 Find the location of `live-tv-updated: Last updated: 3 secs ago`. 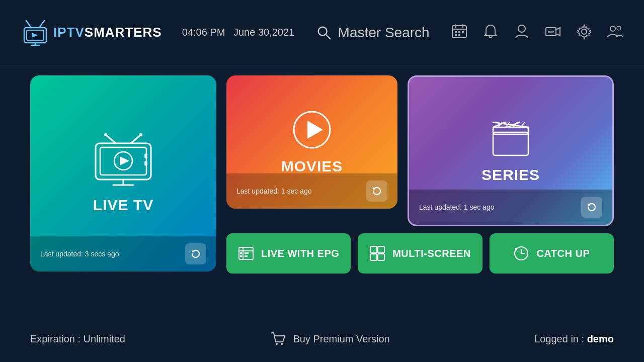

live-tv-updated: Last updated: 3 secs ago is located at coordinates (79, 254).